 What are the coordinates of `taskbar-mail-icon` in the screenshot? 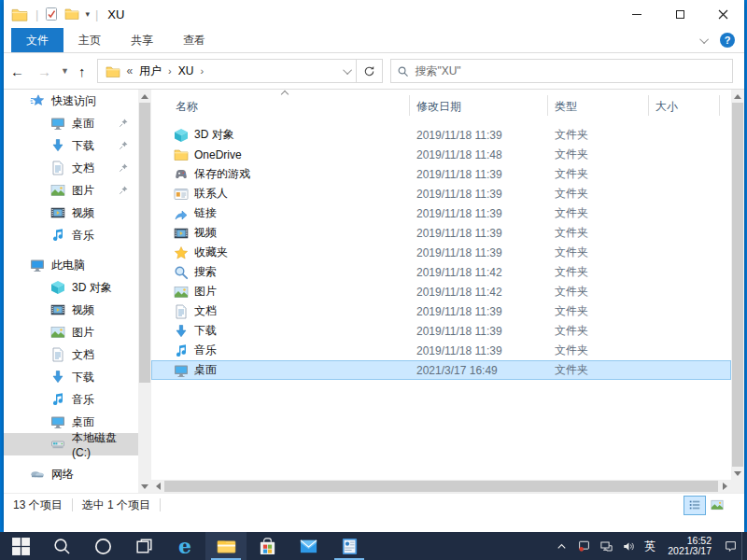 It's located at (308, 546).